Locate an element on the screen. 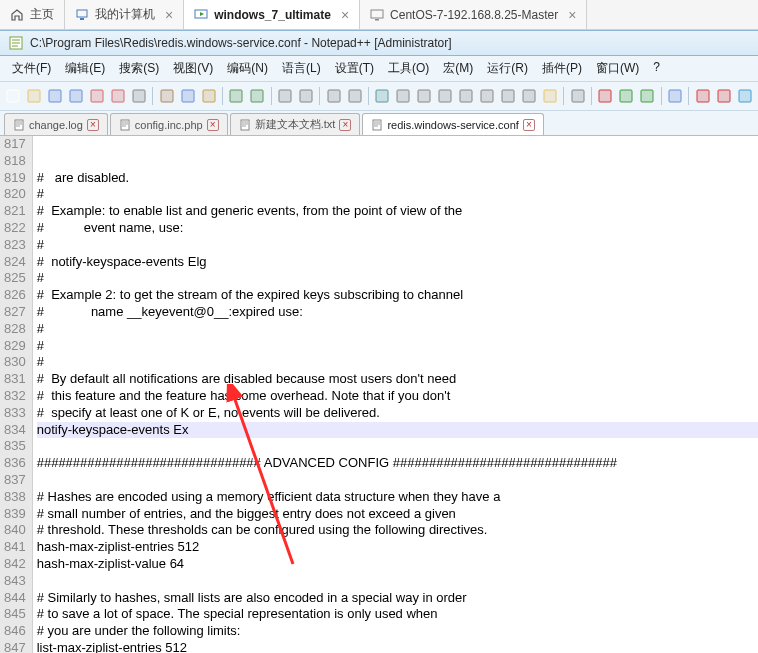 The image size is (758, 653). toolbar-close-all-button is located at coordinates (118, 96).